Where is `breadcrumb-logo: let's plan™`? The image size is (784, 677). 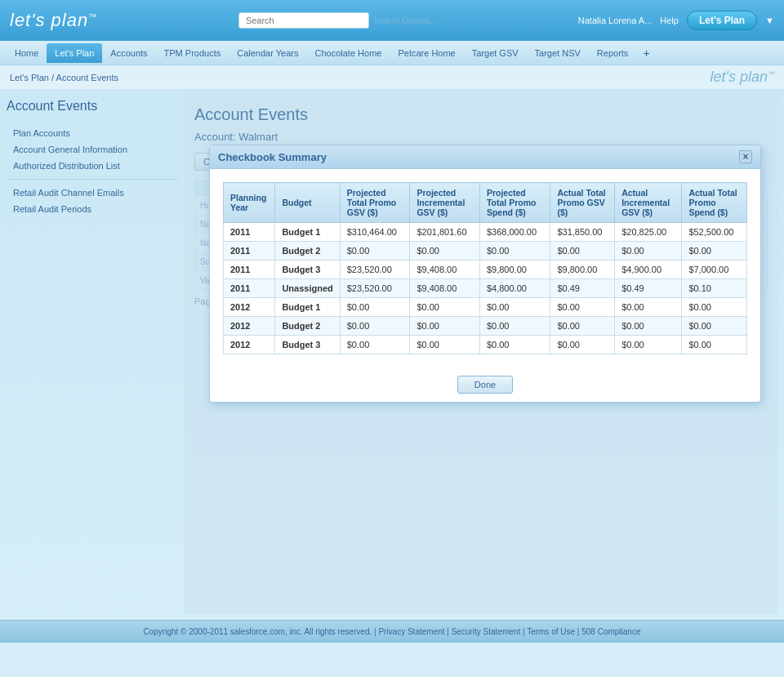
breadcrumb-logo: let's plan™ is located at coordinates (742, 77).